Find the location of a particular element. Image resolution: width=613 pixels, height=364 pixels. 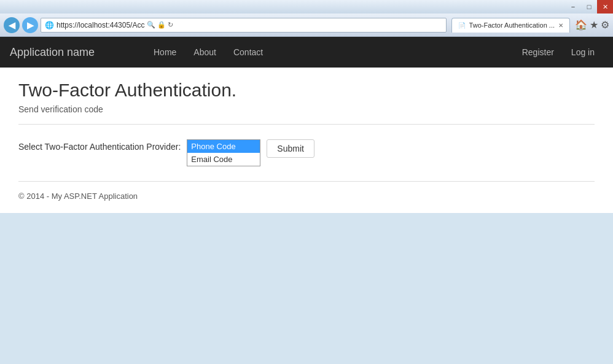

navbar-link-contact: Contact is located at coordinates (248, 52).